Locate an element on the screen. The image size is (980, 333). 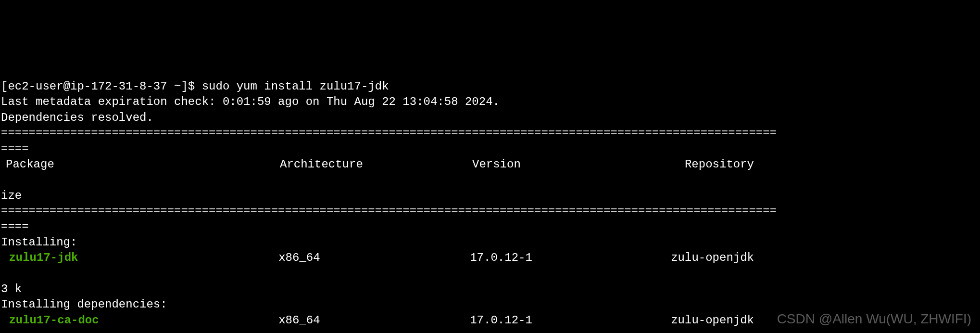
header-arch: Architecture is located at coordinates (376, 165).